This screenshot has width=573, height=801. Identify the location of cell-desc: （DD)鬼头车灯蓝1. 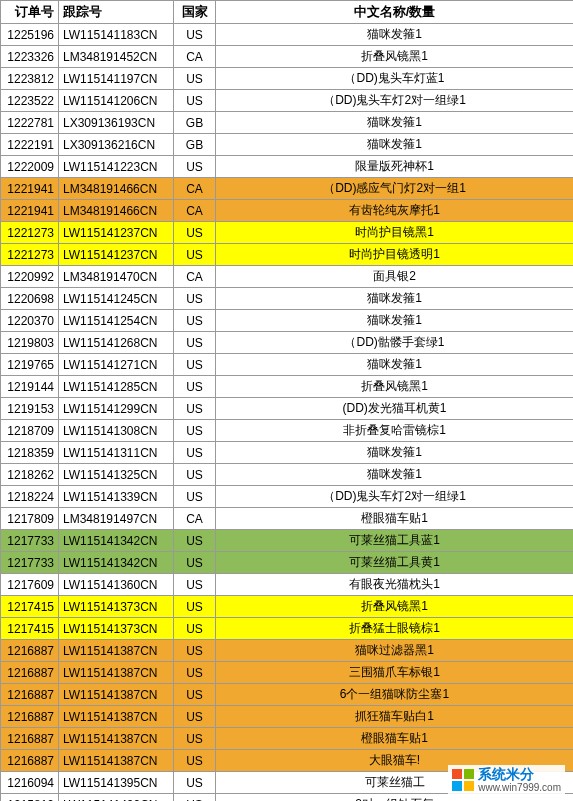
(395, 79).